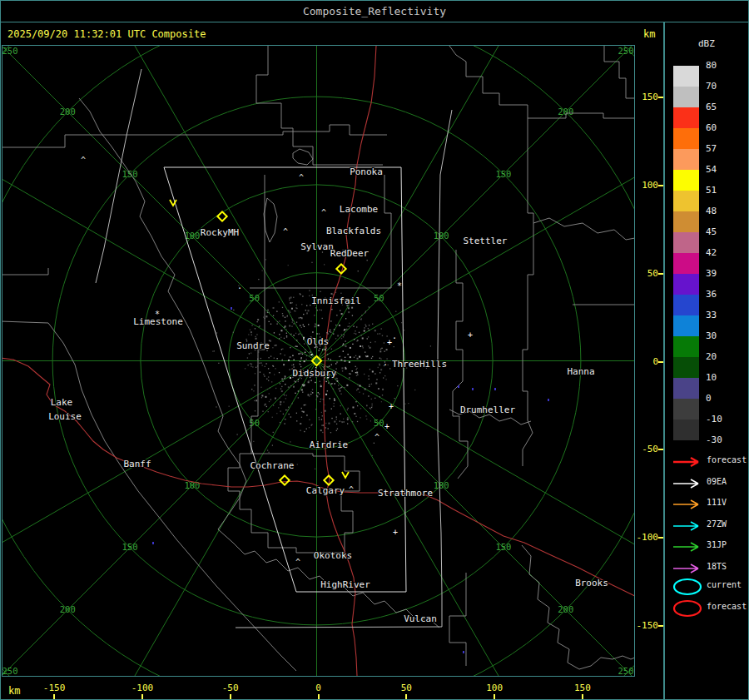  What do you see at coordinates (721, 232) in the screenshot?
I see `scale-value-45: 45` at bounding box center [721, 232].